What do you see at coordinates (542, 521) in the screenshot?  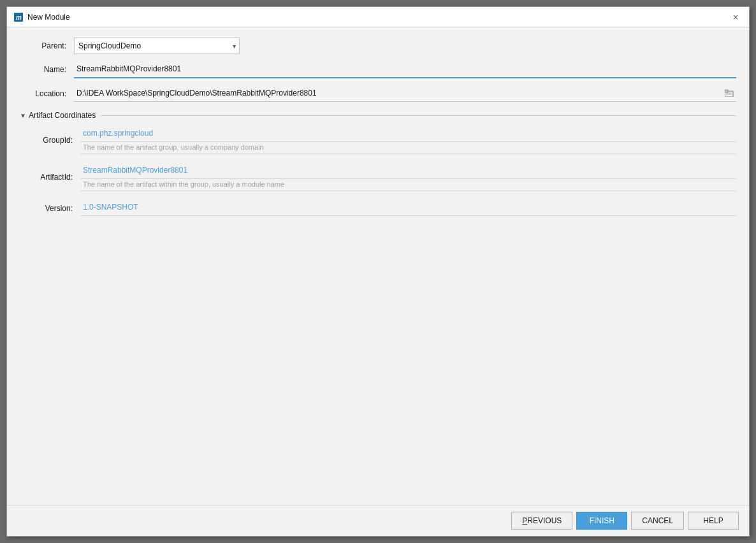 I see `previous-button: PREVIOUS` at bounding box center [542, 521].